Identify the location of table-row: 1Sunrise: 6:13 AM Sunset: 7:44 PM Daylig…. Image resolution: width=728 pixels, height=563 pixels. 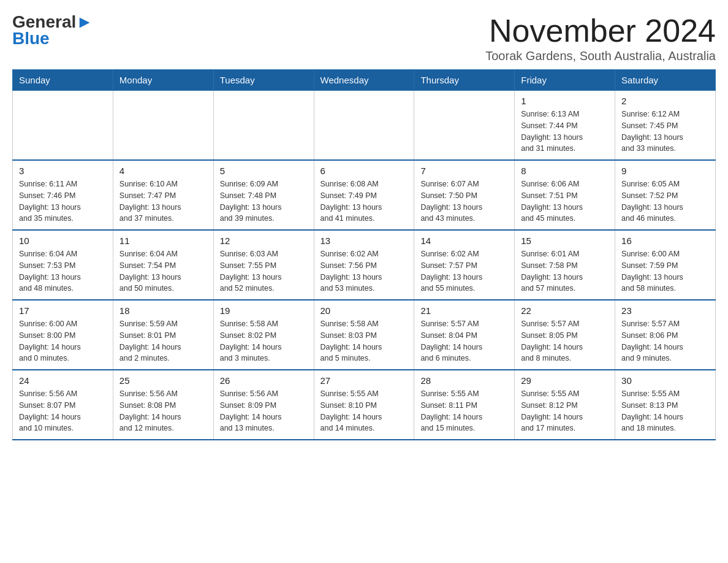
(565, 126).